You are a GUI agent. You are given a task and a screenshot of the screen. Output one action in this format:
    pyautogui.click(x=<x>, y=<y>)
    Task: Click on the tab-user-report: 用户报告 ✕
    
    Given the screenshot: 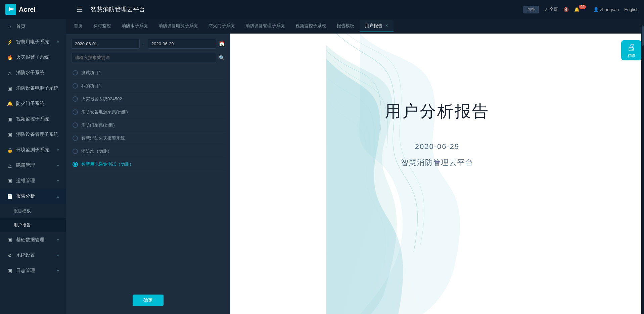 What is the action you would take?
    pyautogui.click(x=377, y=26)
    